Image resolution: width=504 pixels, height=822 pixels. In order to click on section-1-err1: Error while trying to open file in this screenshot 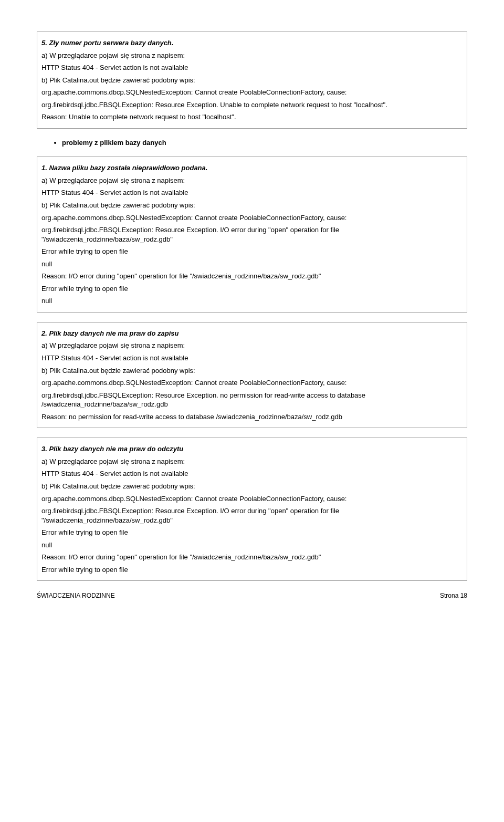, I will do `click(252, 252)`.